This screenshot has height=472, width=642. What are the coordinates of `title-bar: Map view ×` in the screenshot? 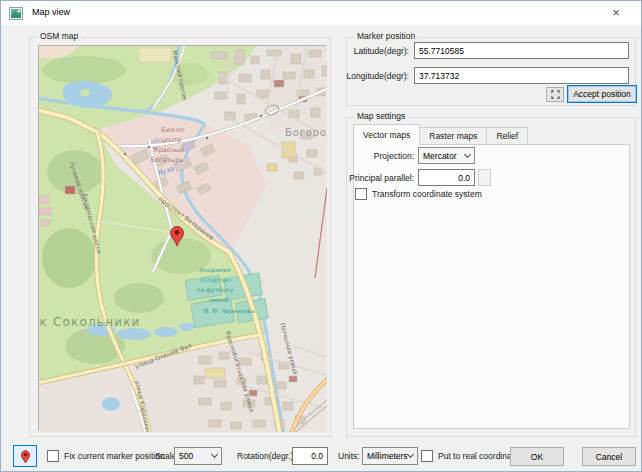 It's located at (321, 13).